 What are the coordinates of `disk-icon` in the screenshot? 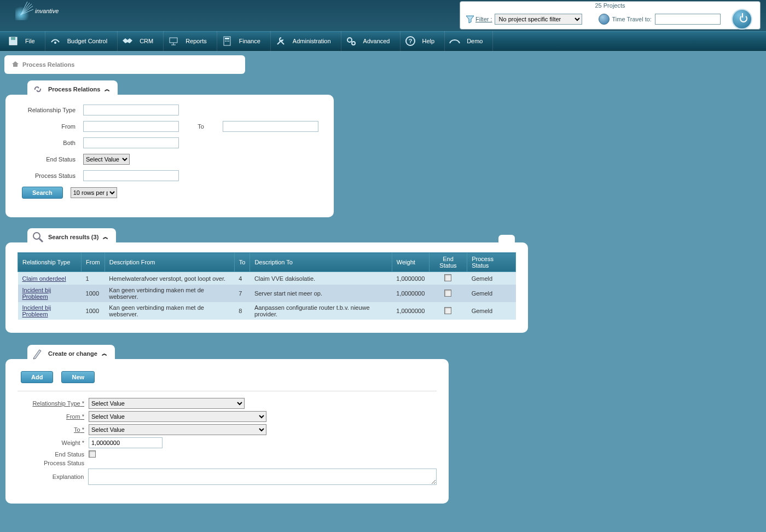 It's located at (13, 41).